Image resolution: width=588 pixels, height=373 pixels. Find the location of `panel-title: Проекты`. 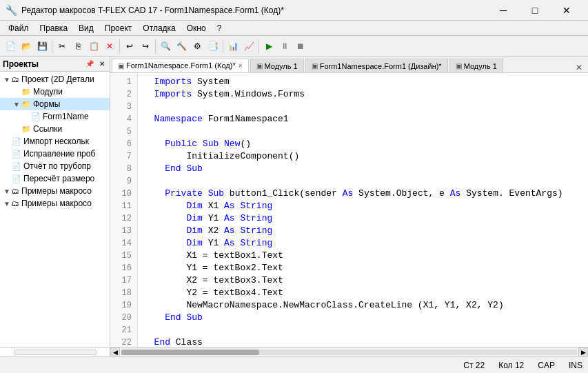

panel-title: Проекты is located at coordinates (21, 64).